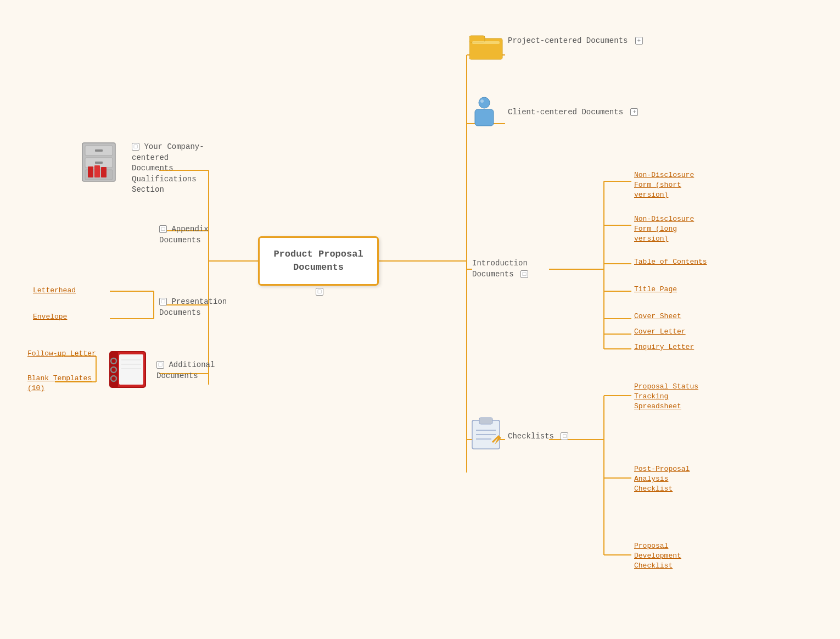 The width and height of the screenshot is (840, 639). What do you see at coordinates (573, 113) in the screenshot?
I see `client-centered-label: Client-centered Documents +` at bounding box center [573, 113].